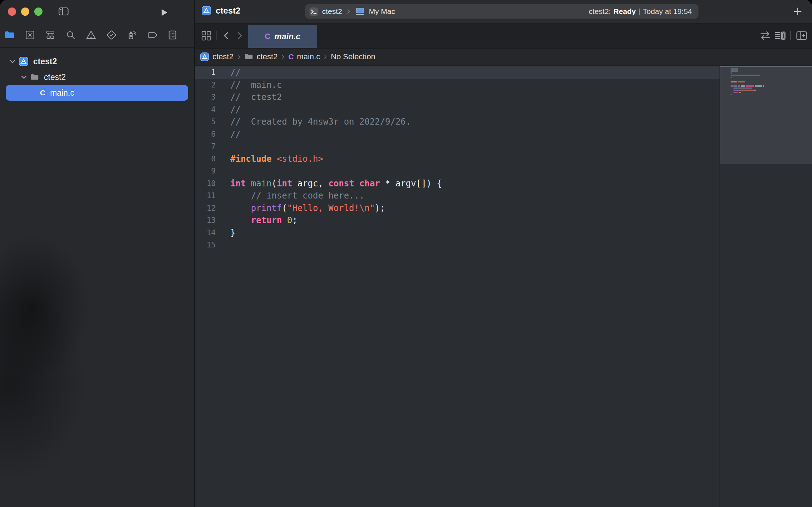  I want to click on editor-tab-bar: C main.c, so click(503, 36).